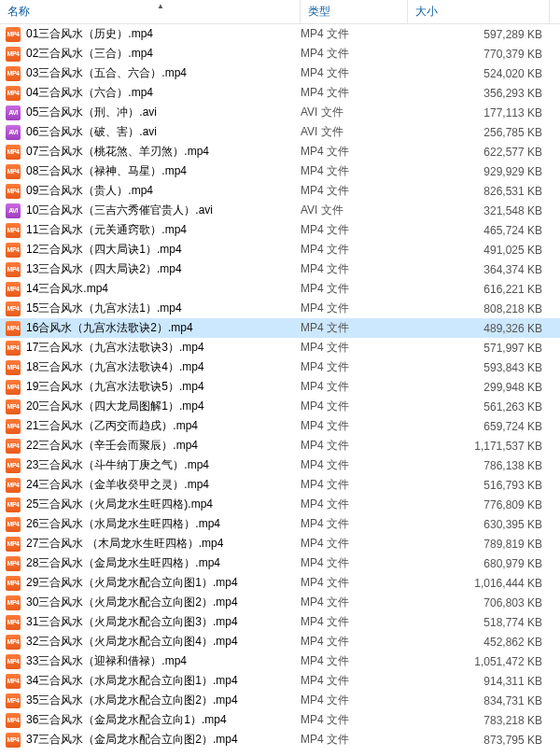  Describe the element at coordinates (153, 661) in the screenshot. I see `file-name-cell: MP433三合风水（迎禄和借禄）.mp4` at that location.